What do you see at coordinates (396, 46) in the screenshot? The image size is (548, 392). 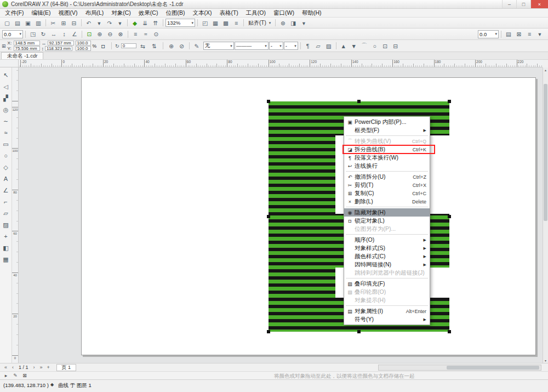 I see `reduce-nodes-icon: ⊟` at bounding box center [396, 46].